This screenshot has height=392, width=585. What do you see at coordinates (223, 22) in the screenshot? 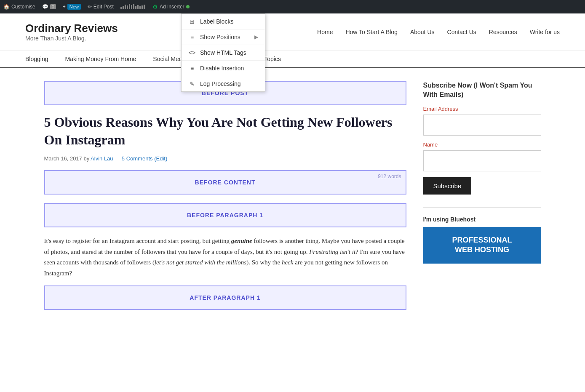
I see `menu-item-label-blocks: ⊞ Label Blocks` at bounding box center [223, 22].